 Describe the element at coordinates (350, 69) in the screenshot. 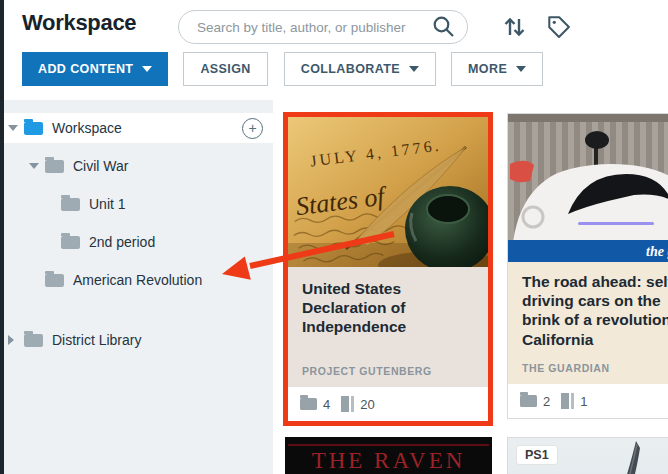

I see `collaborate-label: COLLABORATE` at that location.